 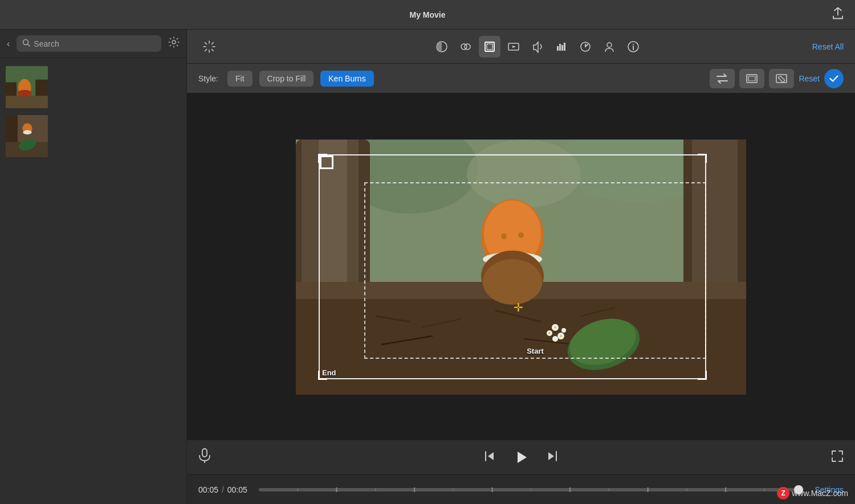 I want to click on skip-back-button, so click(x=490, y=458).